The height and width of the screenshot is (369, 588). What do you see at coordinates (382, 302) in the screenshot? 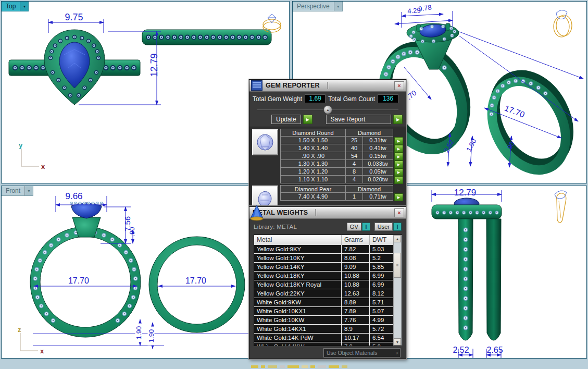
I see `metal-dwt: 5.71` at bounding box center [382, 302].